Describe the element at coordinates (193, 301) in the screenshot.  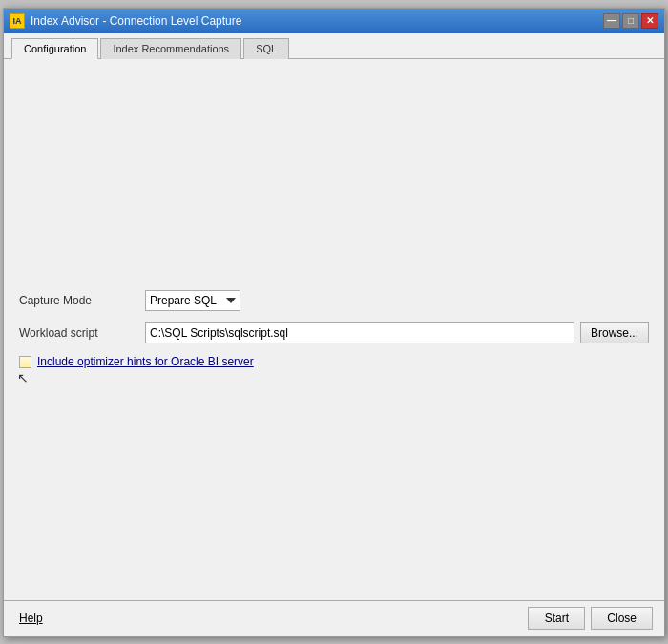
I see `capture-mode-select: Prepare SQL Execute SQL Parse SQL` at that location.